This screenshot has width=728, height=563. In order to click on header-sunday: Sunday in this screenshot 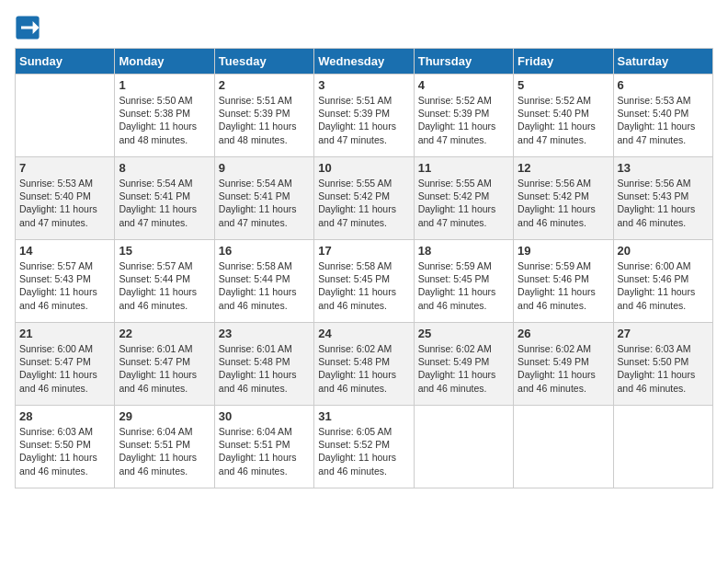, I will do `click(65, 62)`.